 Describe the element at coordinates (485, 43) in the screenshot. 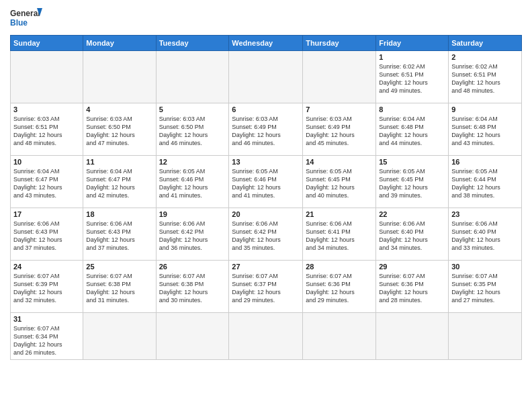

I see `col-header-saturday: Saturday` at that location.